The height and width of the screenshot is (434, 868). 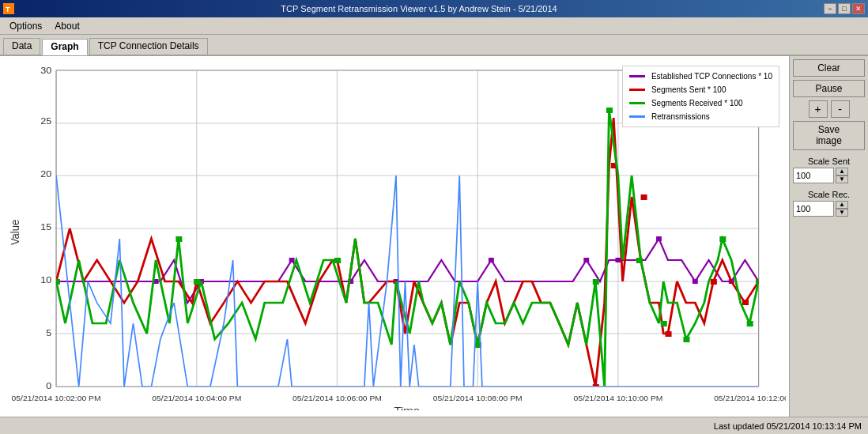 I want to click on menu-bar: Options About, so click(x=434, y=26).